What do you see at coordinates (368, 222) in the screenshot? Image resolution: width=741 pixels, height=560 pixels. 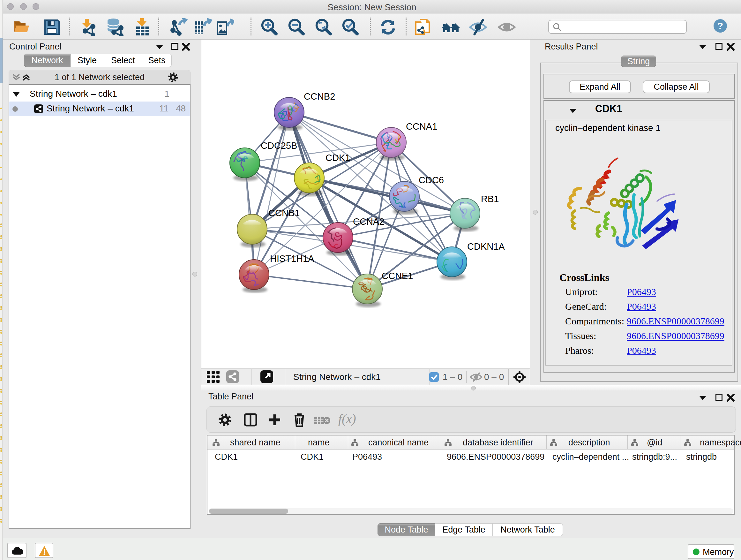 I see `svg-text: CCNA2` at bounding box center [368, 222].